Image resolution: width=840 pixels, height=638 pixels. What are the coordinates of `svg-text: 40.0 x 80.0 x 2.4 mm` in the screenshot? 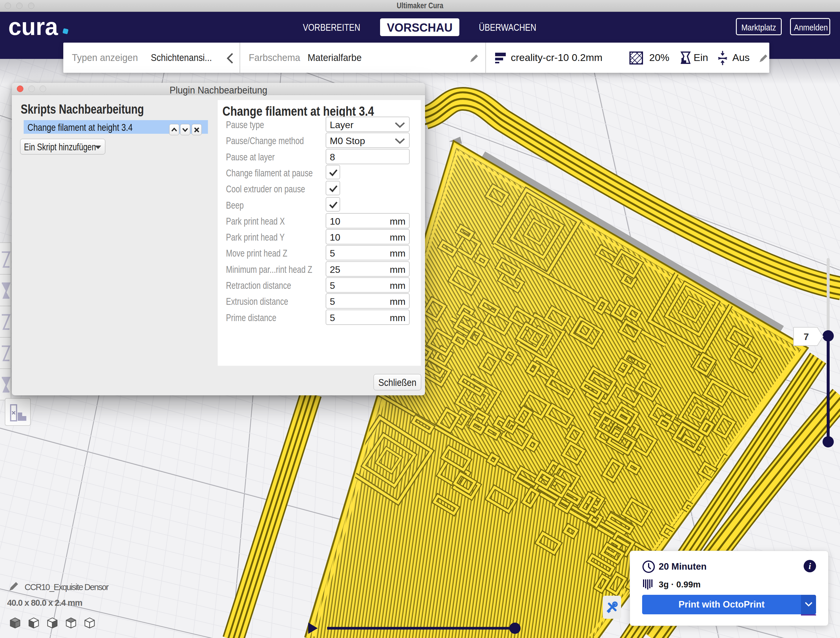 It's located at (45, 603).